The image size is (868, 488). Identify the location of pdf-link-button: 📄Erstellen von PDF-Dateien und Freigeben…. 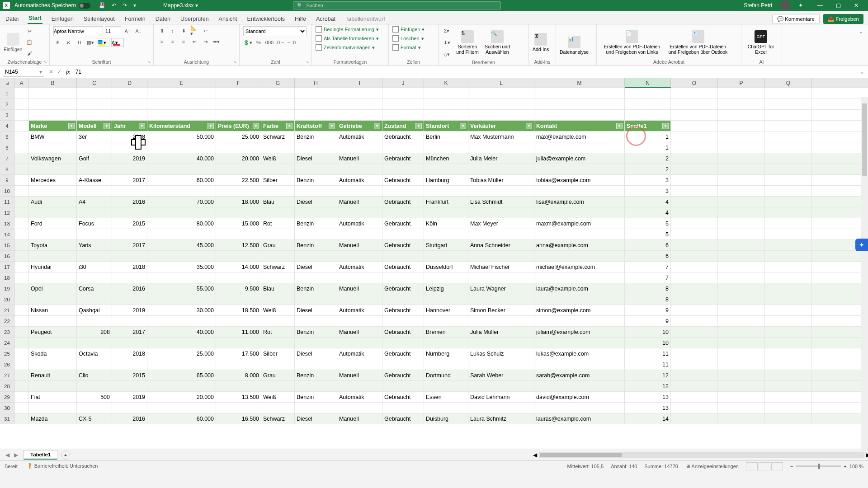
(632, 42).